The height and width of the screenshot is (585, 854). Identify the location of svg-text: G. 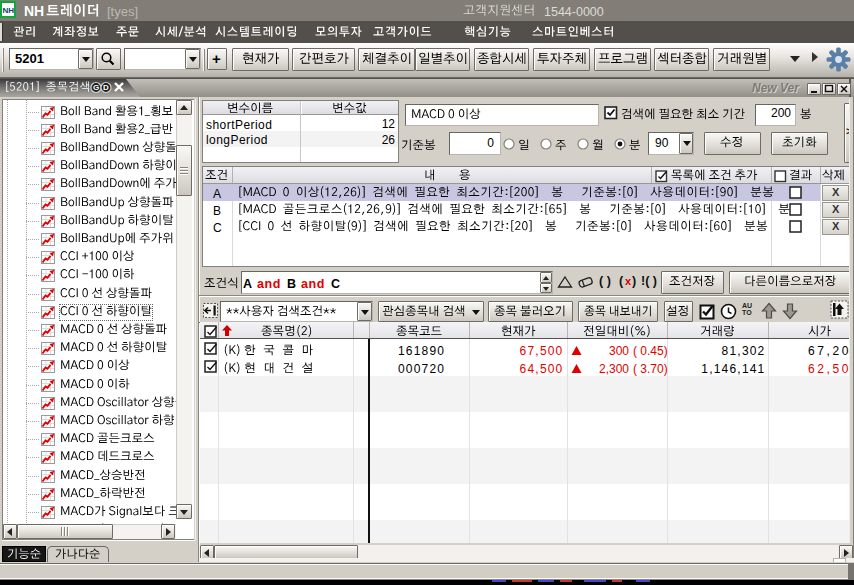
(96, 88).